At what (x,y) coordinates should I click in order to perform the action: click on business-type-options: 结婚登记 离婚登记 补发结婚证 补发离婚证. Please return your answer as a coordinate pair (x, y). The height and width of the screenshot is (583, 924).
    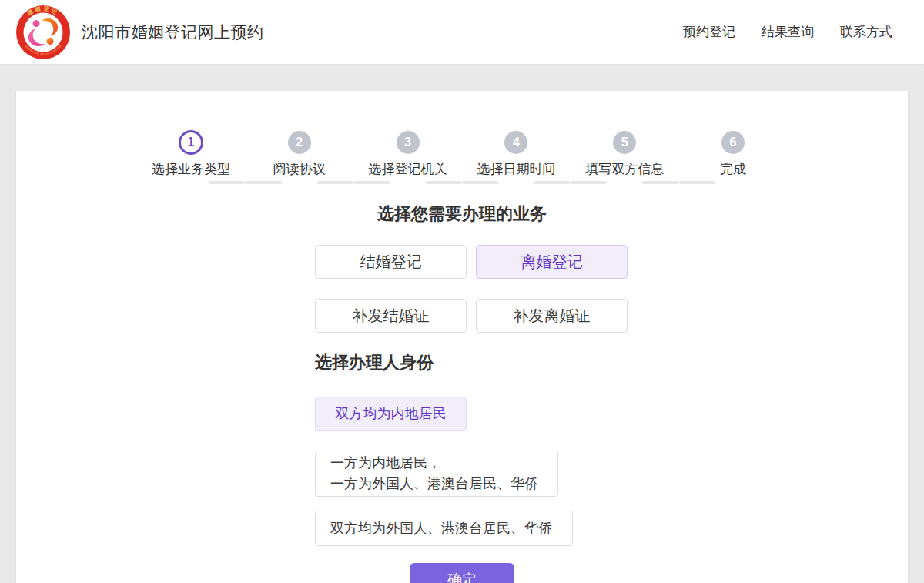
    Looking at the image, I should click on (471, 289).